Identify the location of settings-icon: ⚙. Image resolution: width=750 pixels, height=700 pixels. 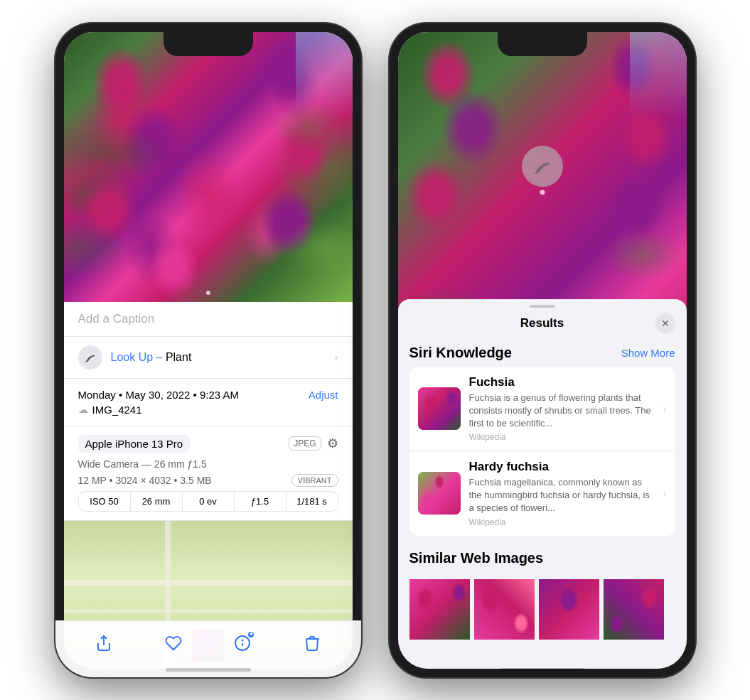
(333, 443).